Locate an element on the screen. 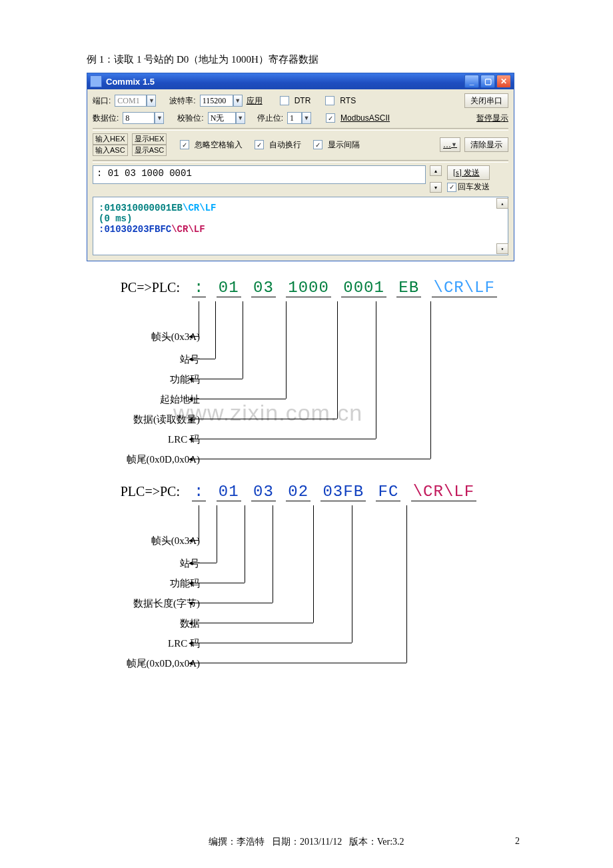 Image resolution: width=613 pixels, height=868 pixels. showgap-label: 显示间隔 is located at coordinates (344, 145).